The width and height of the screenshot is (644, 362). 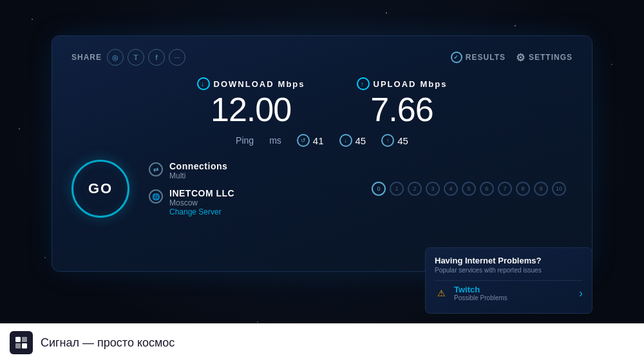 I want to click on jitter-down-item: ↓ 45, so click(x=353, y=140).